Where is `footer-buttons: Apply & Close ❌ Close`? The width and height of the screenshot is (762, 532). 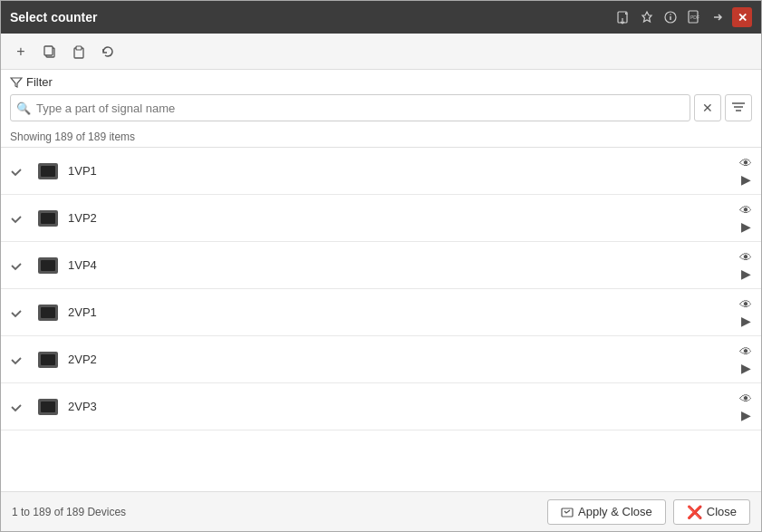
footer-buttons: Apply & Close ❌ Close is located at coordinates (649, 512).